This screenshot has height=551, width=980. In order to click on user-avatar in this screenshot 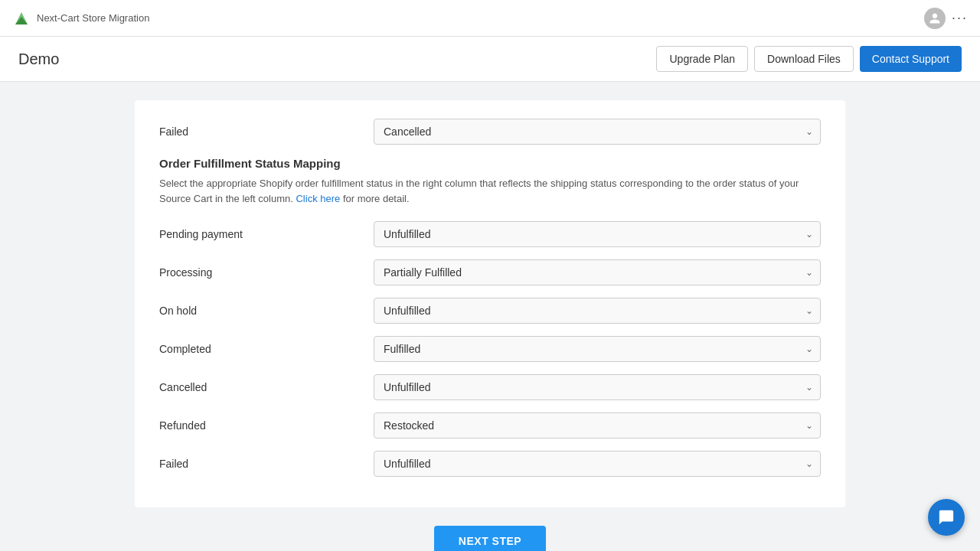, I will do `click(935, 18)`.